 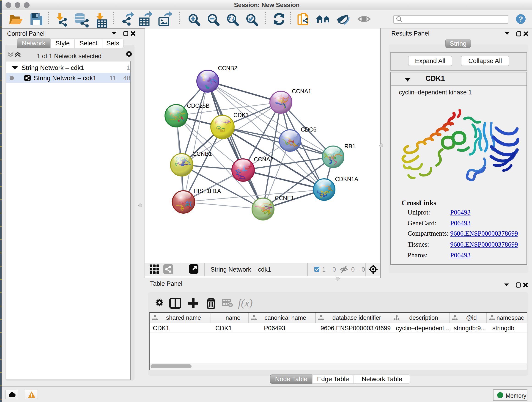 What do you see at coordinates (228, 68) in the screenshot?
I see `svg-text: CCNB2` at bounding box center [228, 68].